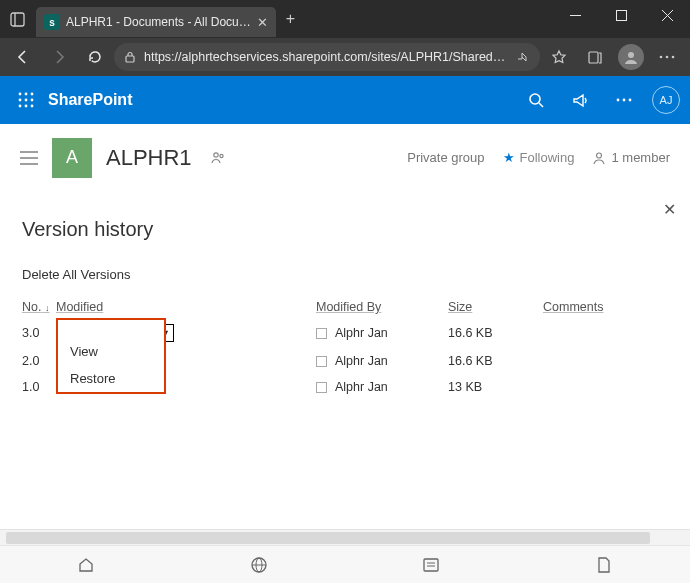 The height and width of the screenshot is (583, 690). Describe the element at coordinates (496, 387) in the screenshot. I see `cell-size: 13 KB` at that location.